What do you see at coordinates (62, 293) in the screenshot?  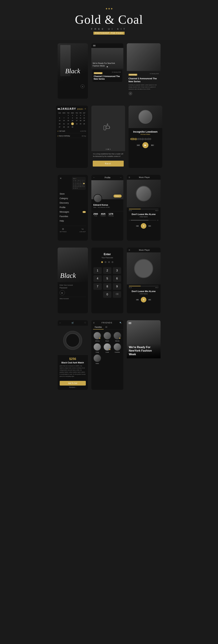 I see `black-mag-play-btn: ▶` at bounding box center [62, 293].